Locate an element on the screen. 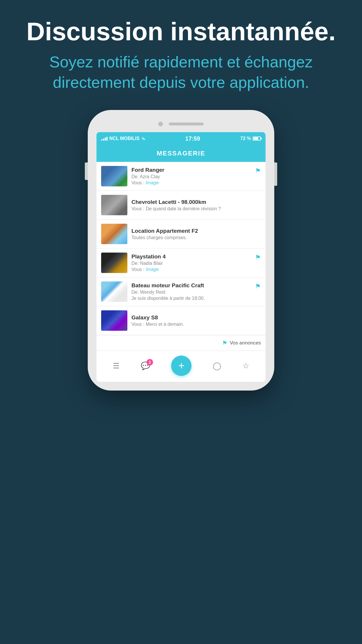  nav-item-messages: 💬 2 is located at coordinates (145, 366).